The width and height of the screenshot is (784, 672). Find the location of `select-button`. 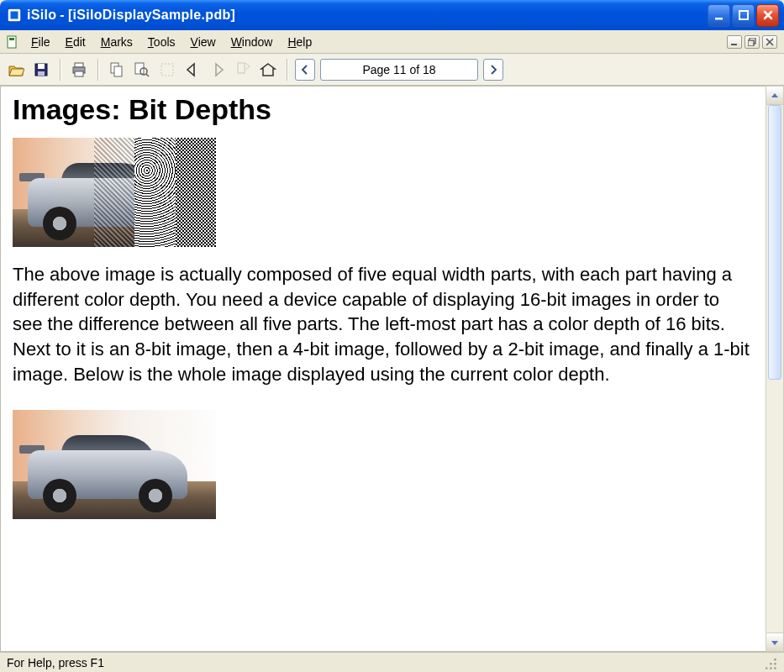

select-button is located at coordinates (167, 70).